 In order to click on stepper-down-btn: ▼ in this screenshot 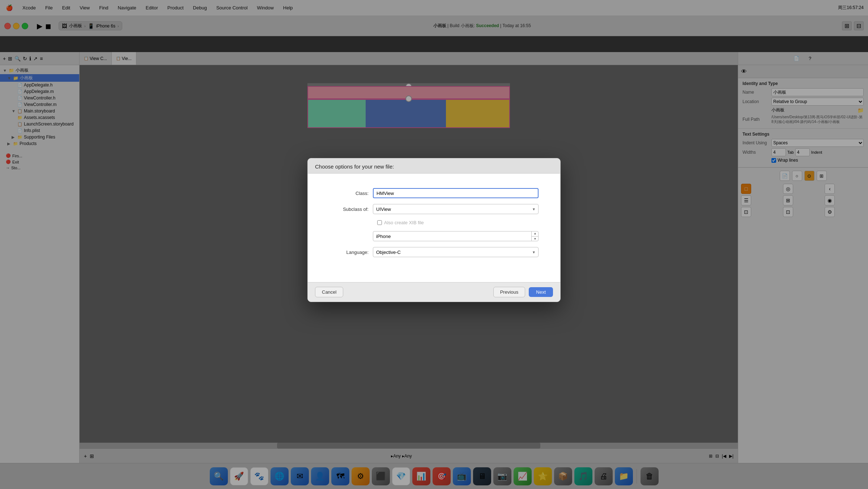, I will do `click(535, 239)`.